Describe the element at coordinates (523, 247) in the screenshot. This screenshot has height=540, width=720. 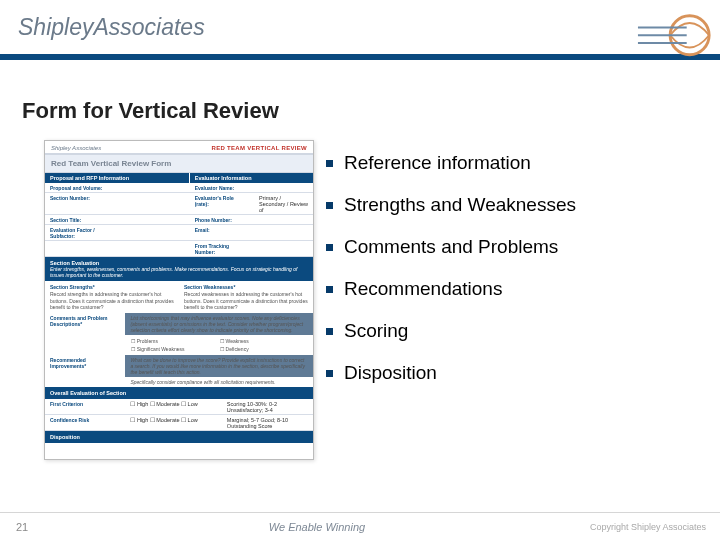
I see `bullet-item: Comments and Problems` at that location.